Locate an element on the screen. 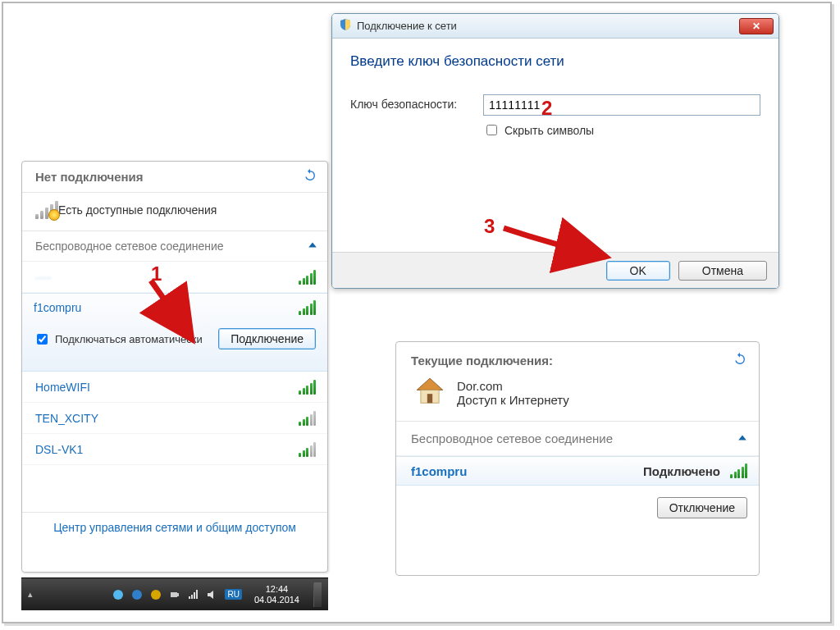 The width and height of the screenshot is (840, 630). tray-power-icon is located at coordinates (175, 595).